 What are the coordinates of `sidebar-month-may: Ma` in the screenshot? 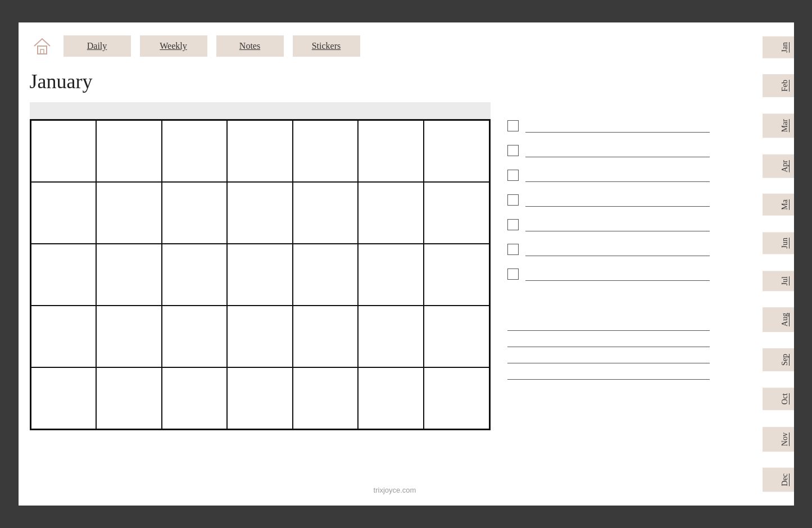 It's located at (778, 204).